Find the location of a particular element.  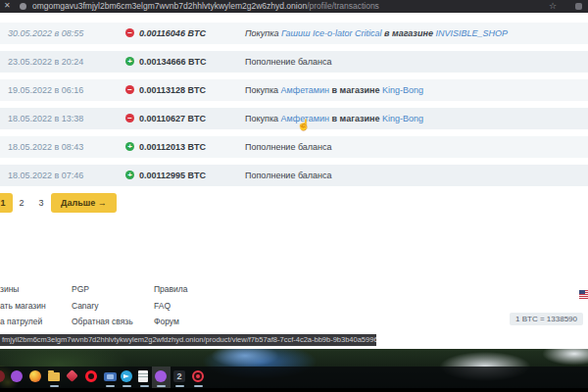

transaction-date: 18.05.2022 в 07:46 is located at coordinates (45, 175).